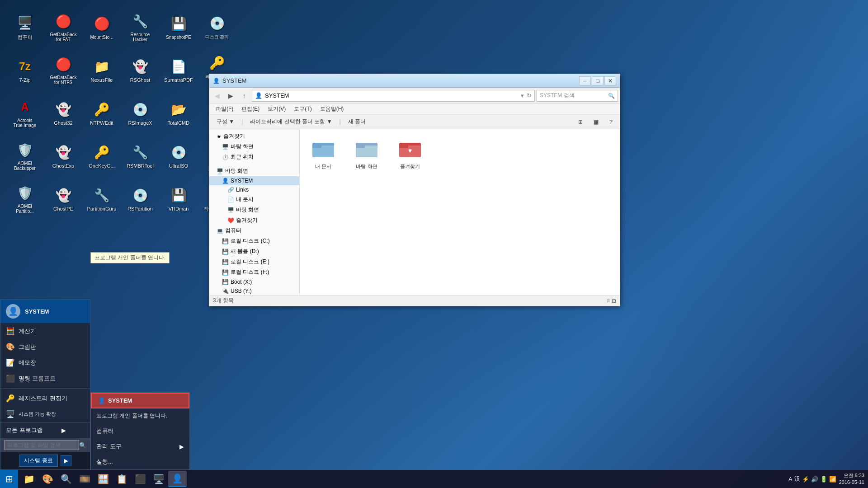  I want to click on menu-item-calculator: 🧮 계산기, so click(45, 331).